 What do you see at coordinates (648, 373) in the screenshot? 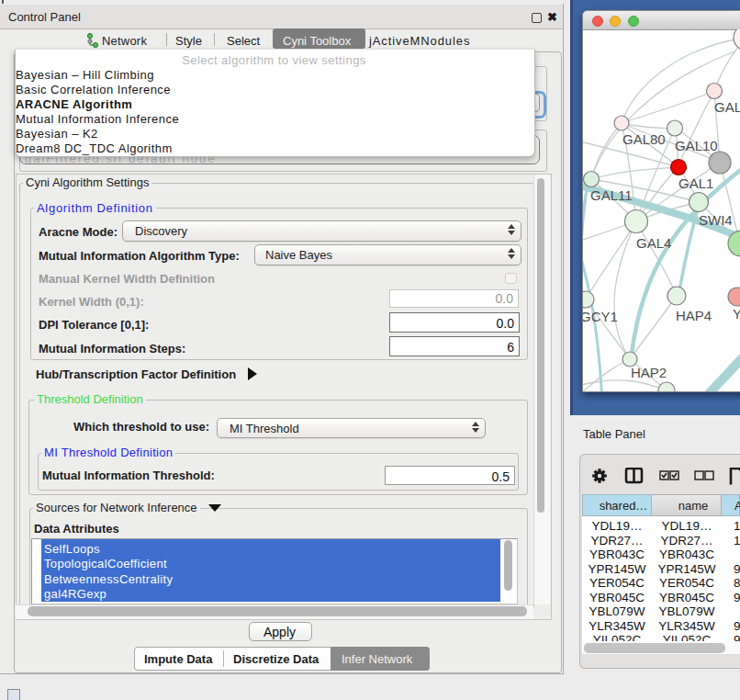
I see `svg-text: HAP2` at bounding box center [648, 373].